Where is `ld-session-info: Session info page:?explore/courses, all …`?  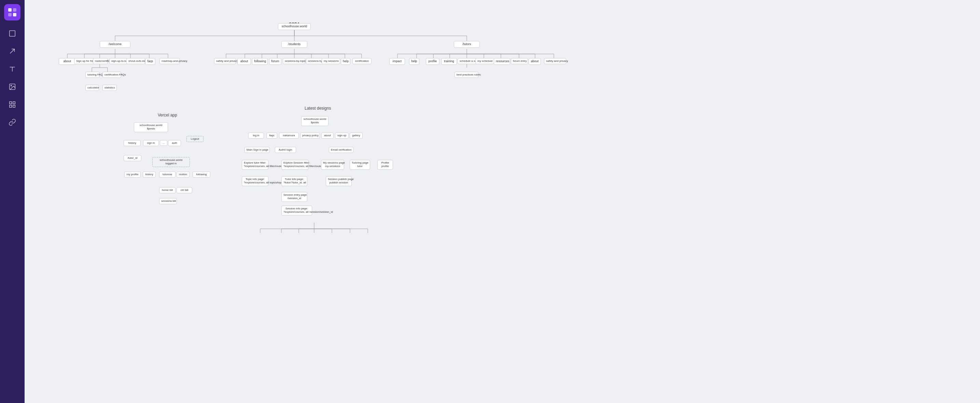
ld-session-info: Session info page:?explore/courses, all … is located at coordinates (297, 210).